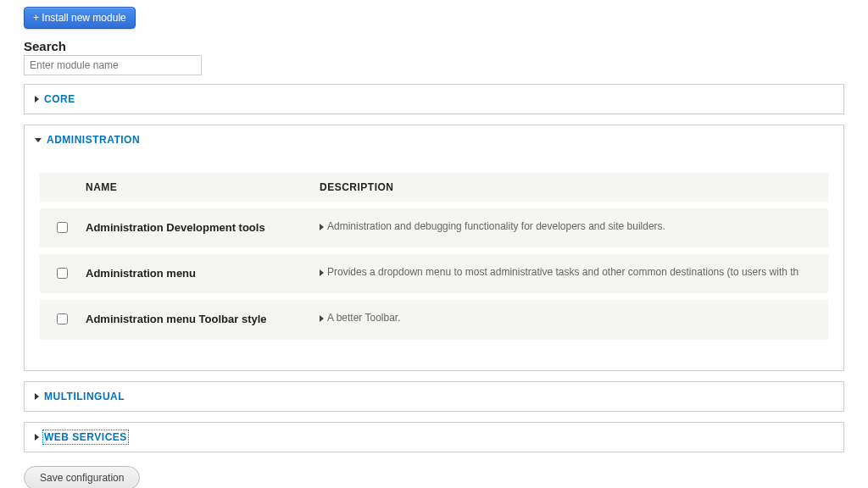 This screenshot has width=868, height=488. Describe the element at coordinates (434, 46) in the screenshot. I see `search-label: Search` at that location.